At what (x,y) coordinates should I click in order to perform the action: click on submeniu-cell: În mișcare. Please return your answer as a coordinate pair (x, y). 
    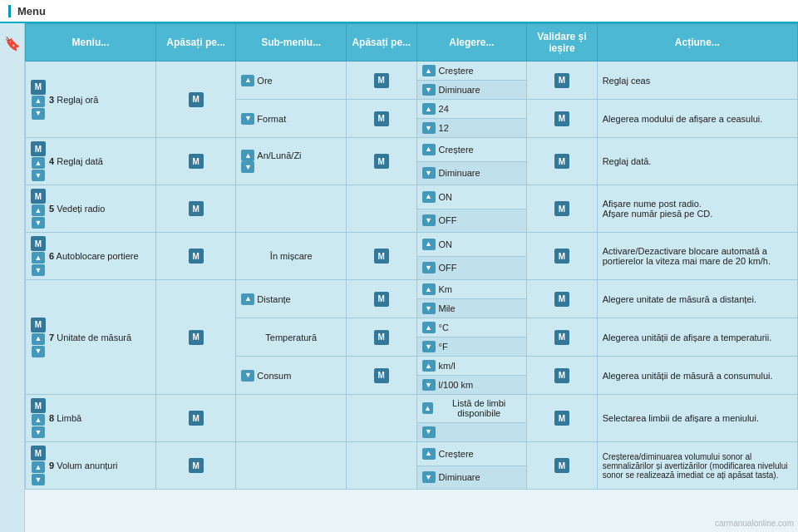
    Looking at the image, I should click on (291, 256).